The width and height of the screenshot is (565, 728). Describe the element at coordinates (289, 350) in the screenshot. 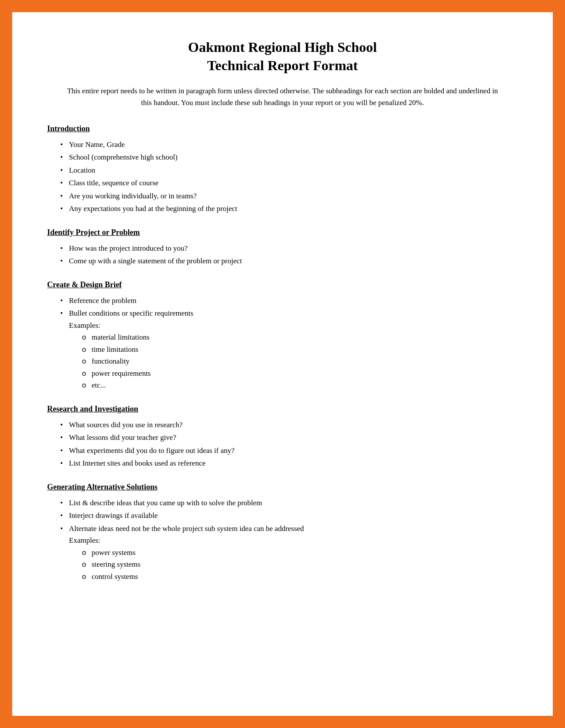

I see `list-item: Bullet conditions or specific requiremen…` at that location.